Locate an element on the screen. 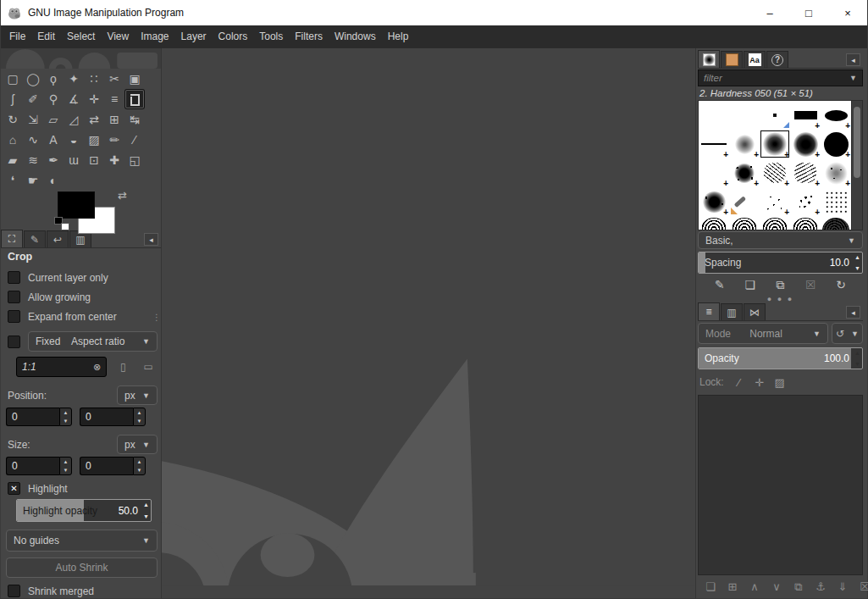 The height and width of the screenshot is (599, 868). tool-clone: ⊡ is located at coordinates (94, 160).